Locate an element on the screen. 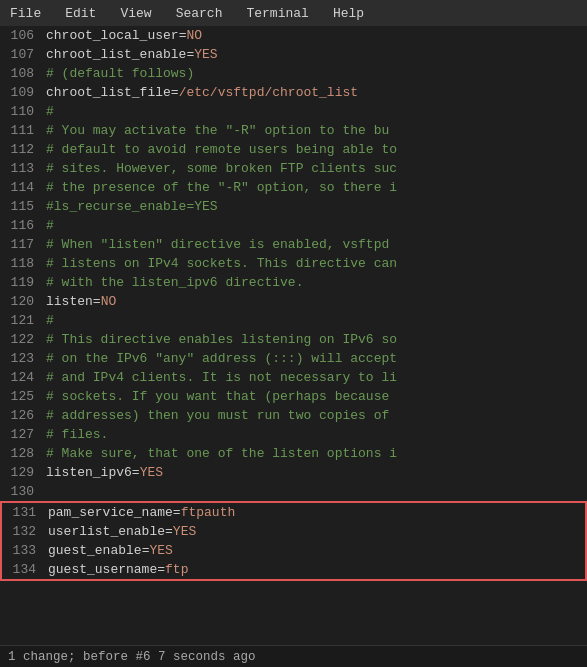 Image resolution: width=587 pixels, height=667 pixels. code-line: 109chroot_list_file=/etc/vsftpd/chroot_l… is located at coordinates (294, 92).